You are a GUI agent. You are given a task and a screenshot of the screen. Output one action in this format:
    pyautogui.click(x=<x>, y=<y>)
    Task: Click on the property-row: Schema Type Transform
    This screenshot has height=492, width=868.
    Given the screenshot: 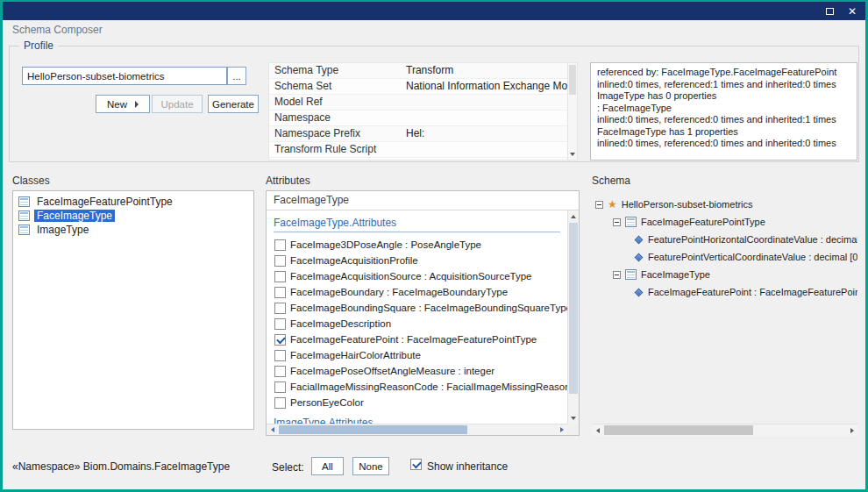 What is the action you would take?
    pyautogui.click(x=418, y=71)
    